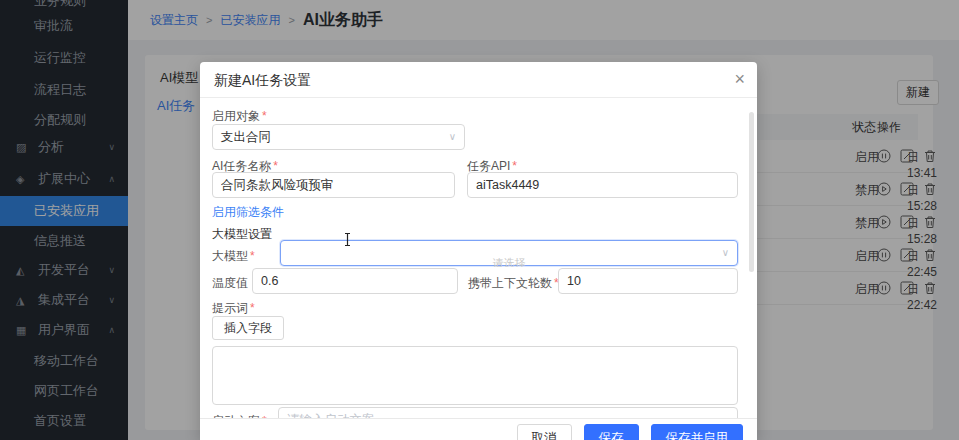 Image resolution: width=959 pixels, height=440 pixels. Describe the element at coordinates (248, 328) in the screenshot. I see `insert-field-button: 插入字段` at that location.